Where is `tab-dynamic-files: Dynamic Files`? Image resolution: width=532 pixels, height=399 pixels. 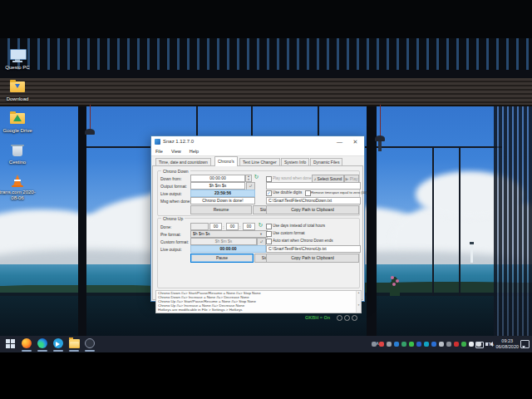 tab-dynamic-files: Dynamic Files is located at coordinates (326, 161).